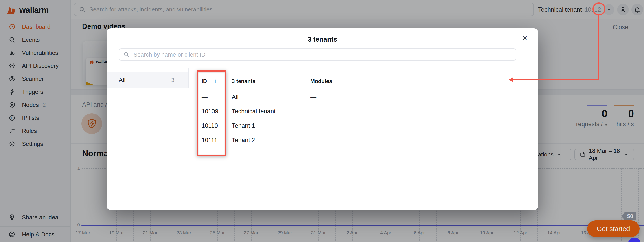  What do you see at coordinates (614, 229) in the screenshot?
I see `get-started-button: Get started` at bounding box center [614, 229].